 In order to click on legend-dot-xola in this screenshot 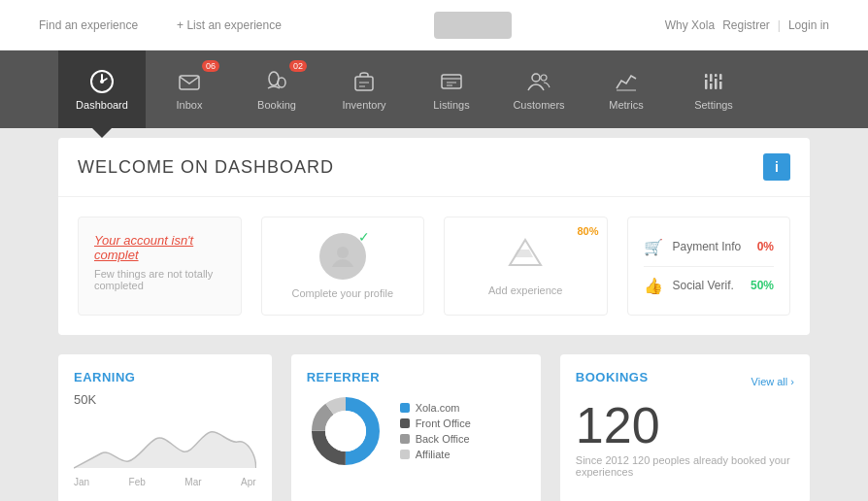, I will do `click(405, 408)`.